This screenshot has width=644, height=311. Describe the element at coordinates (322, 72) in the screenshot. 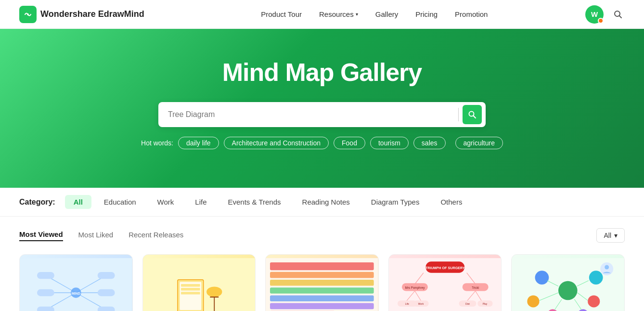

I see `hero-title: Mind Map Gallery` at that location.